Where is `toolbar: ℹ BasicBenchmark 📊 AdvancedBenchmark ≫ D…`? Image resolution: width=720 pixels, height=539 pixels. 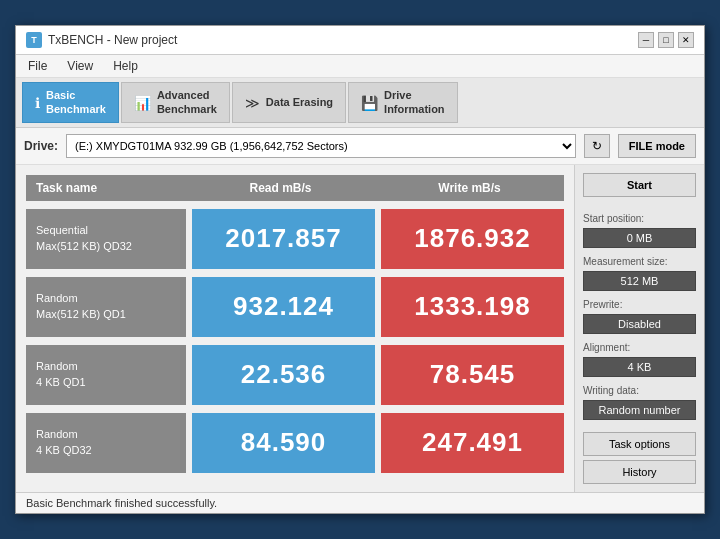
toolbar: ℹ BasicBenchmark 📊 AdvancedBenchmark ≫ D… is located at coordinates (360, 102).